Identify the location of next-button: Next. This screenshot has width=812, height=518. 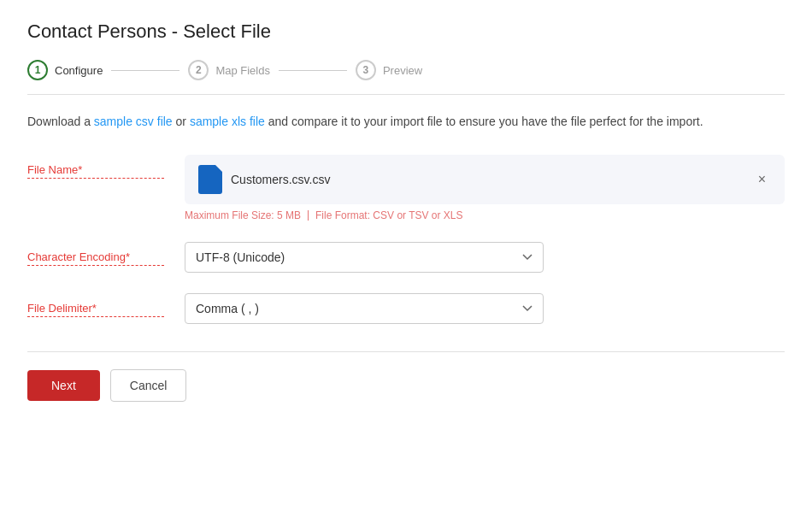
(63, 386).